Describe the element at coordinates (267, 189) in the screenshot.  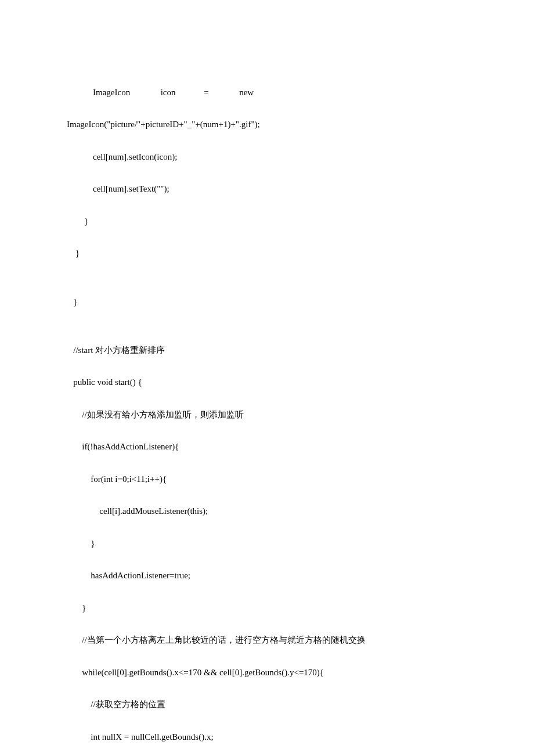
I see `code-line: cell[num].setText("");` at that location.